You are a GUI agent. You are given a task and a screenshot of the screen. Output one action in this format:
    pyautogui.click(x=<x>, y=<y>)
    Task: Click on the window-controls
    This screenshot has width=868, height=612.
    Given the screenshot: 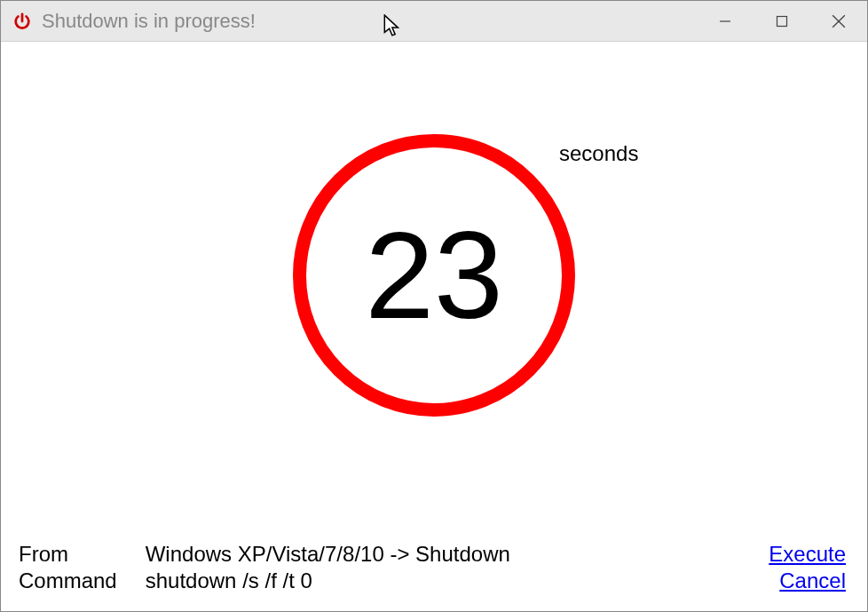 What is the action you would take?
    pyautogui.click(x=782, y=21)
    